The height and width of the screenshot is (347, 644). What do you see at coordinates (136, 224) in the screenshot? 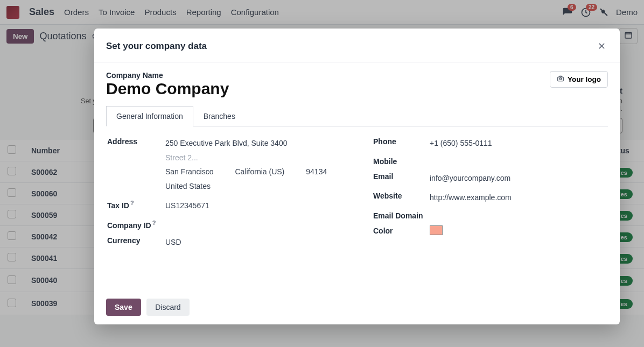
I see `label-company-id: Company ID?` at bounding box center [136, 224].